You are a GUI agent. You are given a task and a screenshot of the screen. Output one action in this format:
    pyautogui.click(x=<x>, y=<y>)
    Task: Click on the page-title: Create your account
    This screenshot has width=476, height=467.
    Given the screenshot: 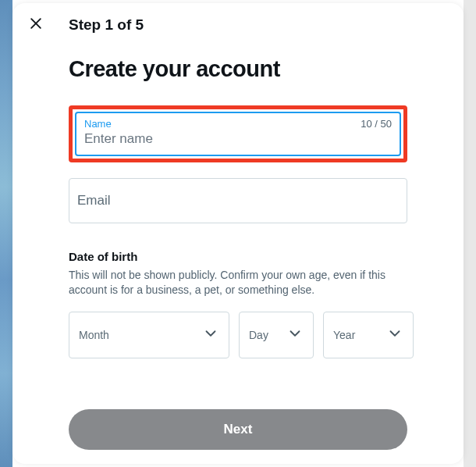 What is the action you would take?
    pyautogui.click(x=238, y=69)
    